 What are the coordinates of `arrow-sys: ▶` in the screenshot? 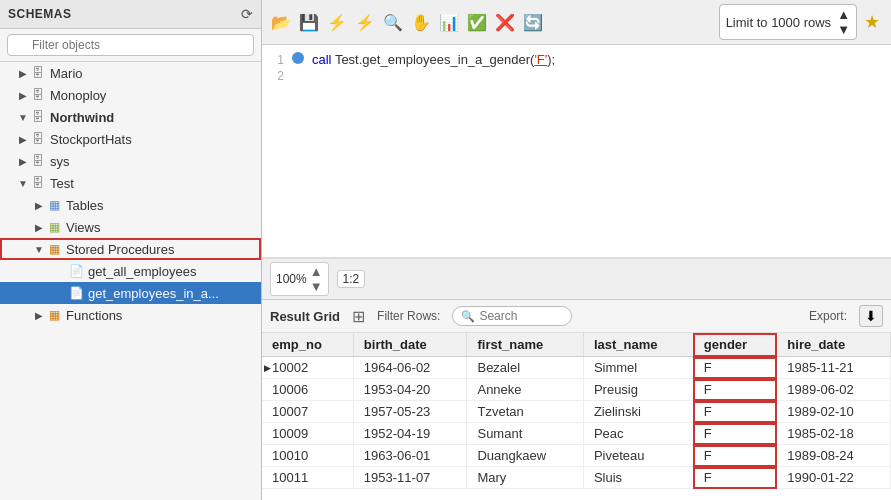 It's located at (23, 162).